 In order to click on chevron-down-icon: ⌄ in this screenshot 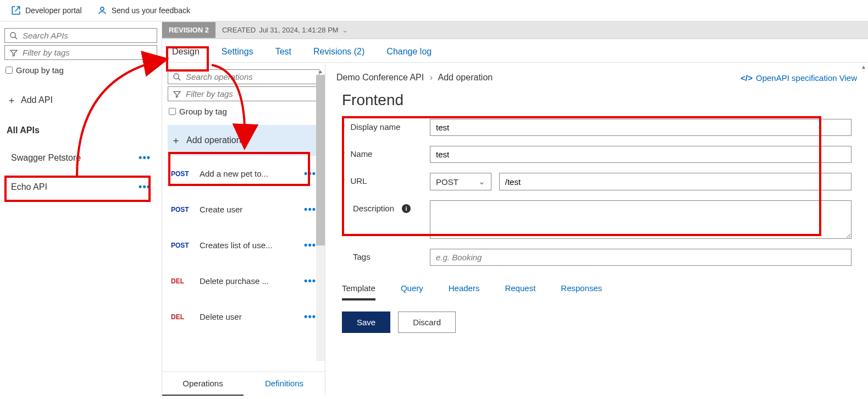, I will do `click(345, 30)`.